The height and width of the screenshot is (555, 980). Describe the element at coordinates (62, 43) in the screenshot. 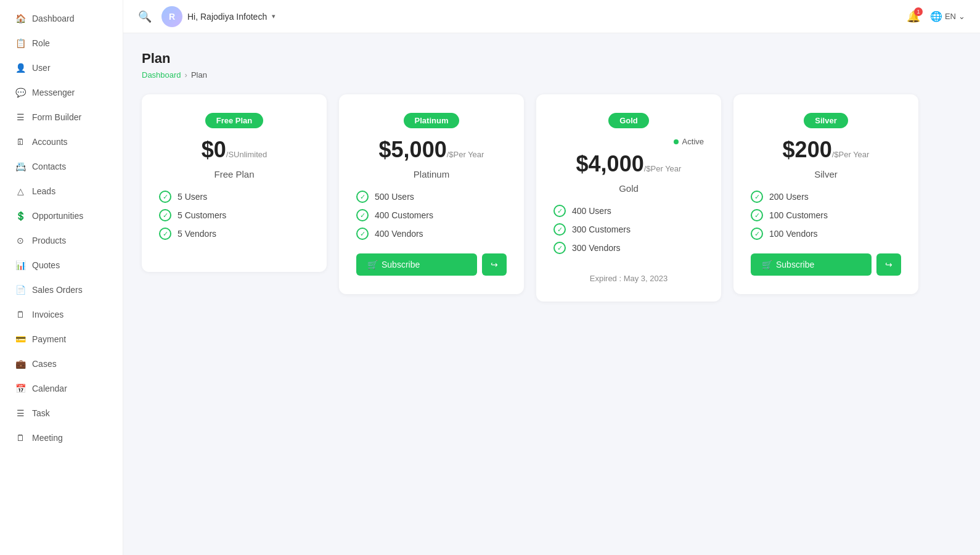

I see `sidebar-item-role: 📋 Role` at that location.